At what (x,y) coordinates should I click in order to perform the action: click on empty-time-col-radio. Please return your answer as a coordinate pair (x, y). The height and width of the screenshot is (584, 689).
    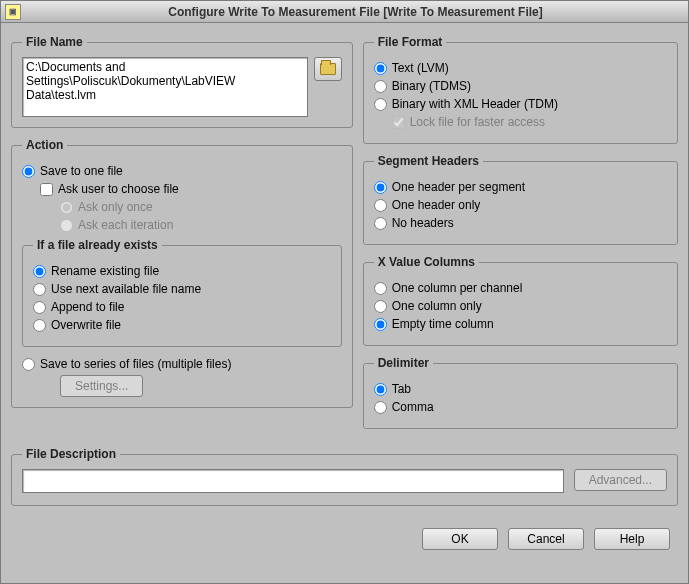
    Looking at the image, I should click on (380, 324).